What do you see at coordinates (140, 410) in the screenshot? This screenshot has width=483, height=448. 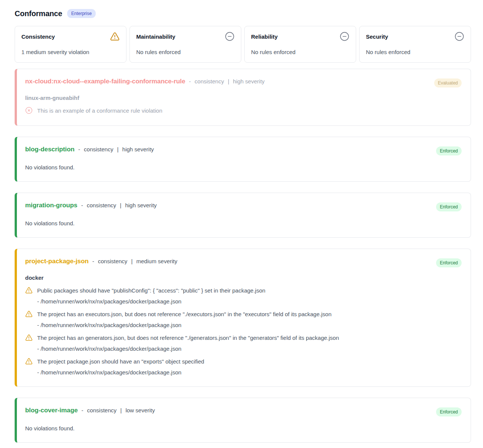 I see `rule-severity: low severity` at bounding box center [140, 410].